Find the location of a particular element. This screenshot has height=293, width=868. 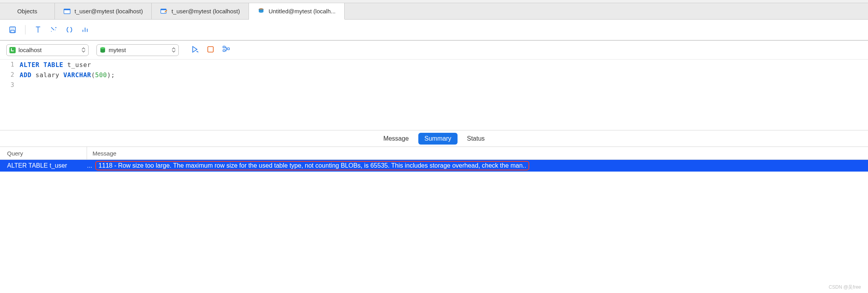

toolbar-separator is located at coordinates (25, 30).